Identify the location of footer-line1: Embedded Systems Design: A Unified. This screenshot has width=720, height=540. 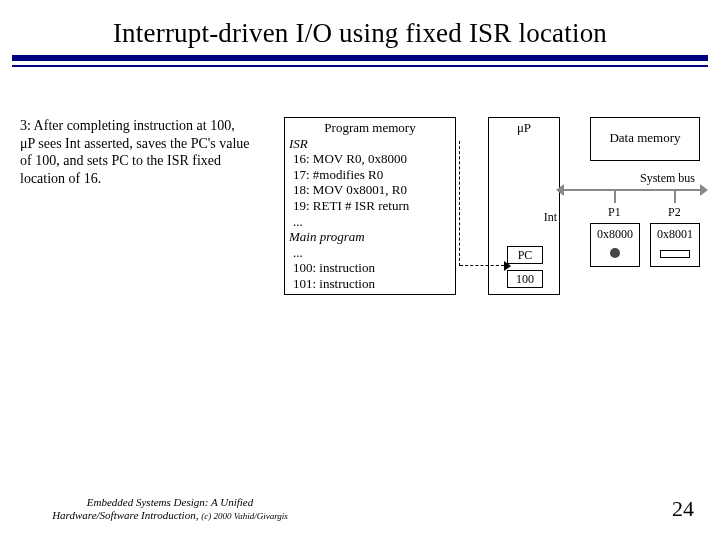
(170, 502).